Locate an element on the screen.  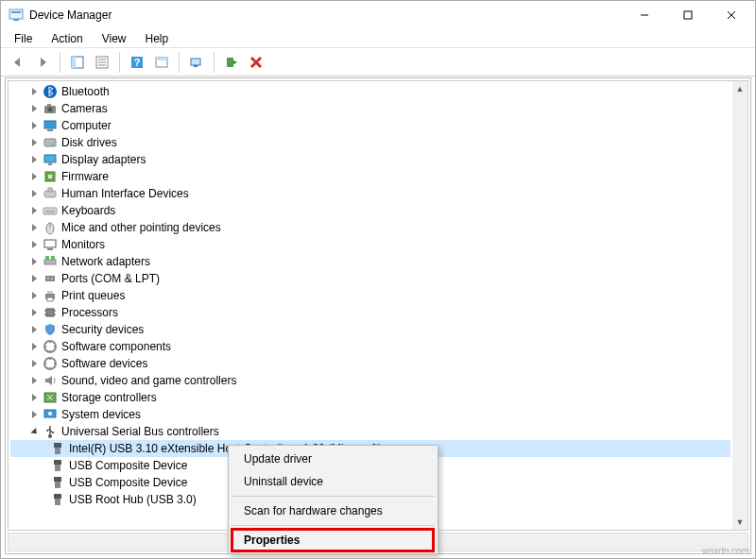
scroll-up-arrow: ▲ is located at coordinates (740, 89).